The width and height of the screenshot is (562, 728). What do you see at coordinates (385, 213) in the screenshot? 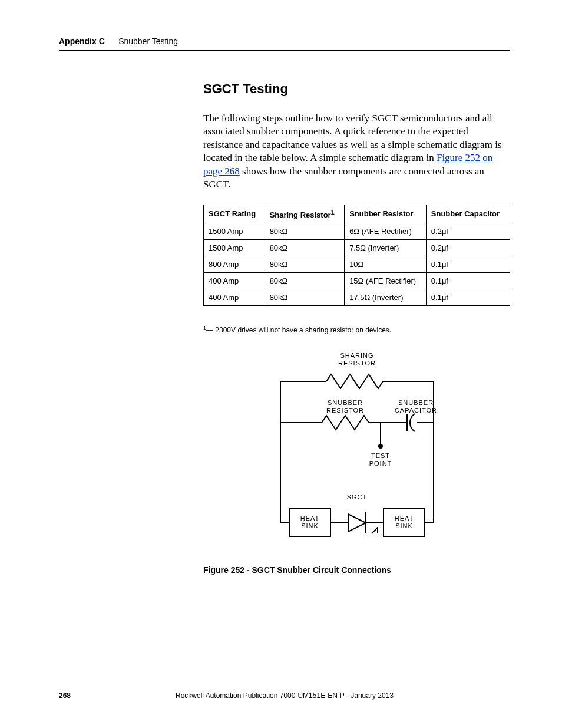
I see `col-snubber-resistor: Snubber Resistor` at bounding box center [385, 213].